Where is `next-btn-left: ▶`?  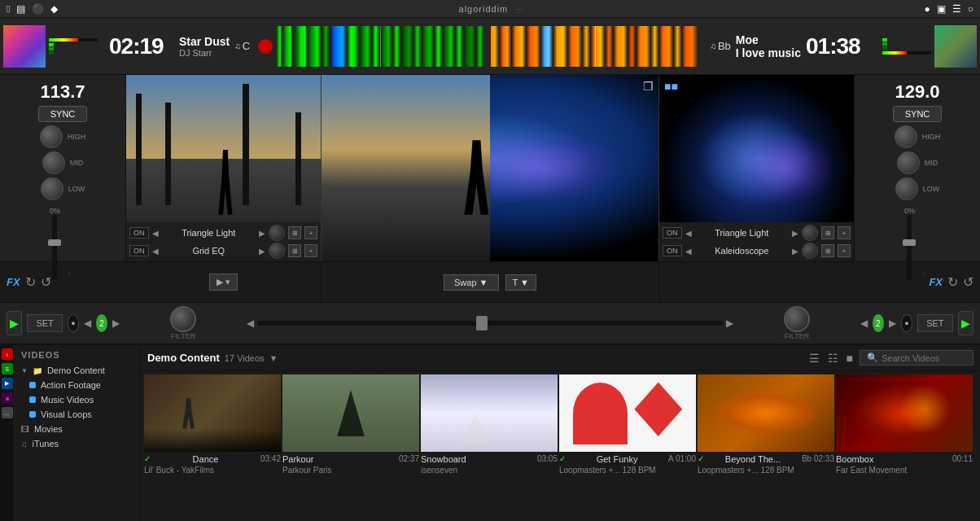
next-btn-left: ▶ is located at coordinates (116, 323).